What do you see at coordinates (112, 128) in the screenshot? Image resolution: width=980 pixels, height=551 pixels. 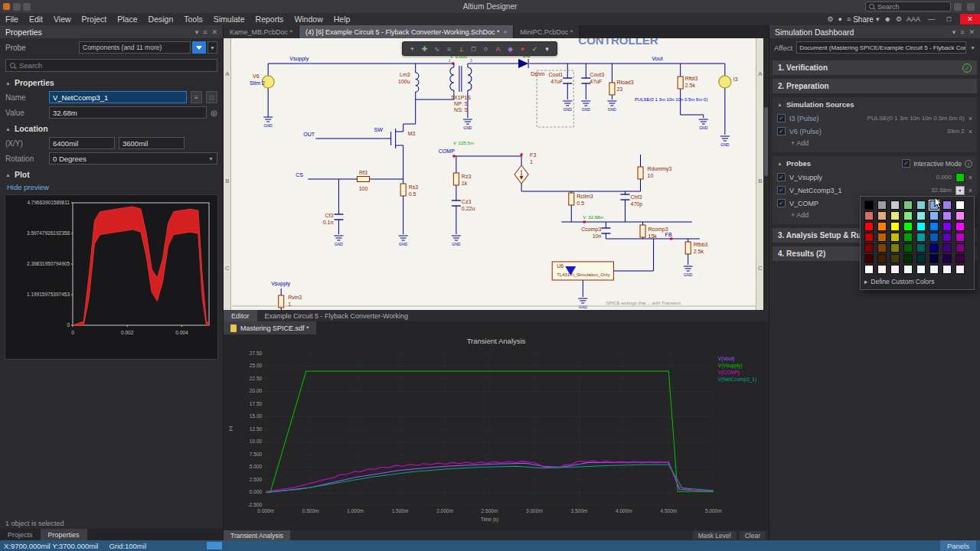 I see `section-location: ▲Location` at bounding box center [112, 128].